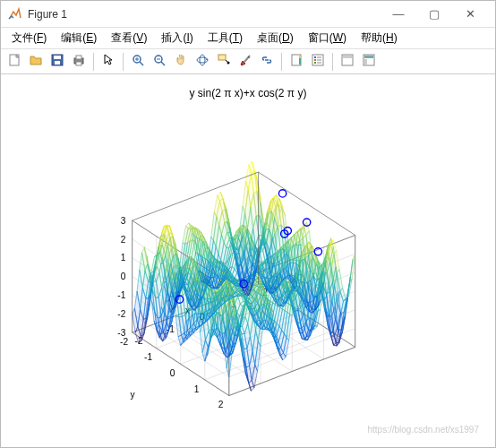 The image size is (496, 448). Describe the element at coordinates (36, 62) in the screenshot. I see `open-icon` at that location.